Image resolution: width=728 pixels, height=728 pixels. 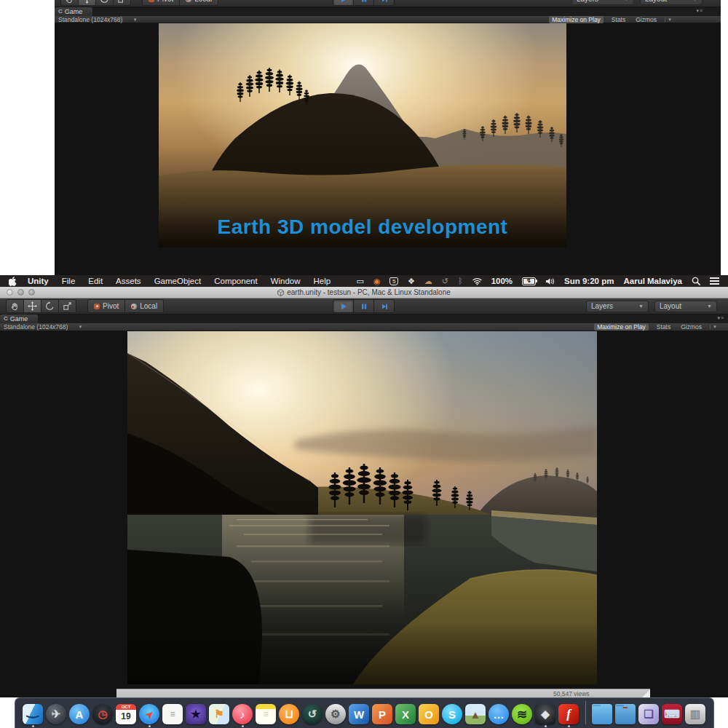 I want to click on apple-menu, so click(x=13, y=281).